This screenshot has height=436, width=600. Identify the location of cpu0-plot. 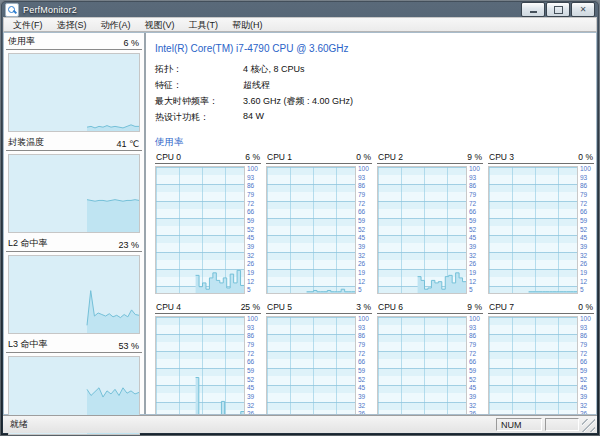
(200, 230).